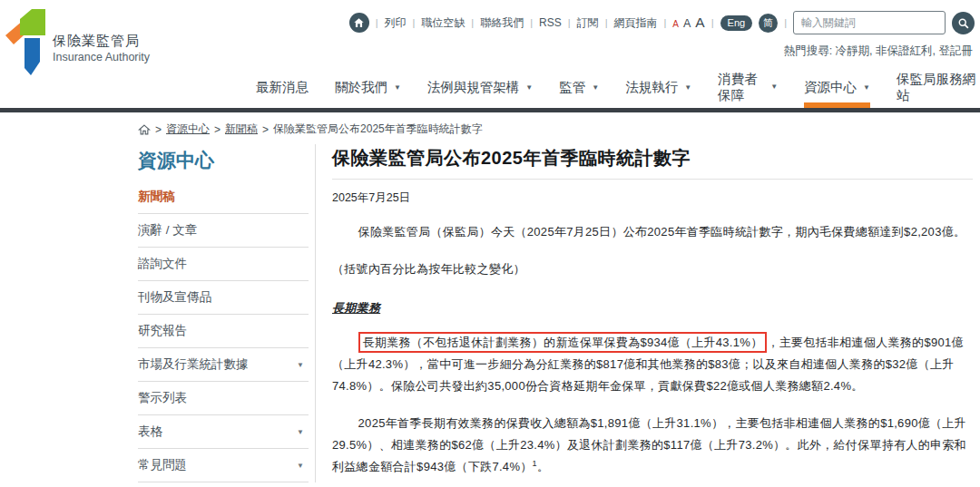  Describe the element at coordinates (102, 42) in the screenshot. I see `brand-name-zh: 保險業監管局` at that location.